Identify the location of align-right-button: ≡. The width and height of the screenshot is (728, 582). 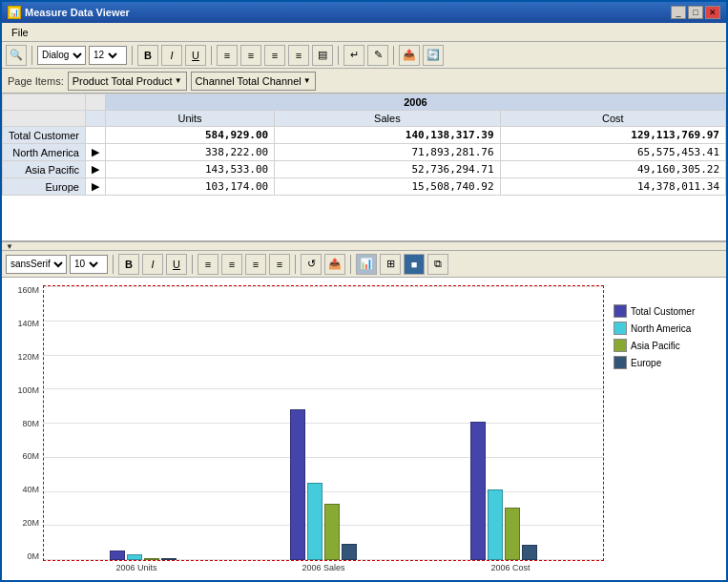
(275, 55).